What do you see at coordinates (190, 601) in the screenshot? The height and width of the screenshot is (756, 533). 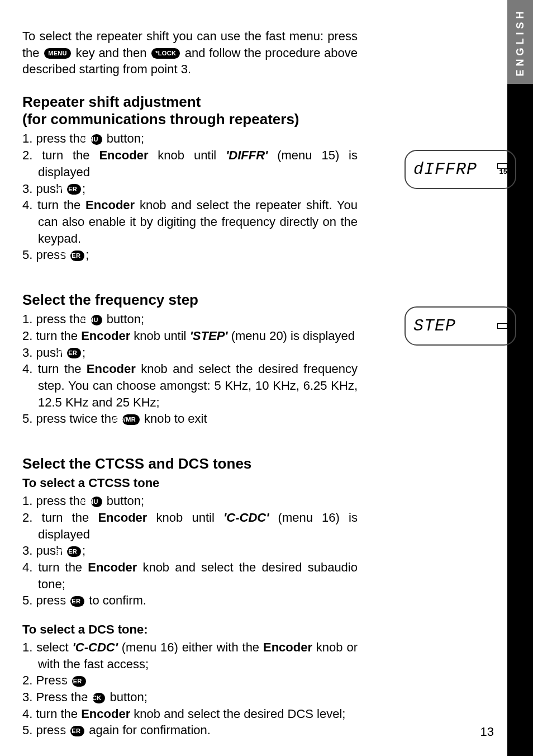 I see `list-item: 5. press ENTER to confirm.` at bounding box center [190, 601].